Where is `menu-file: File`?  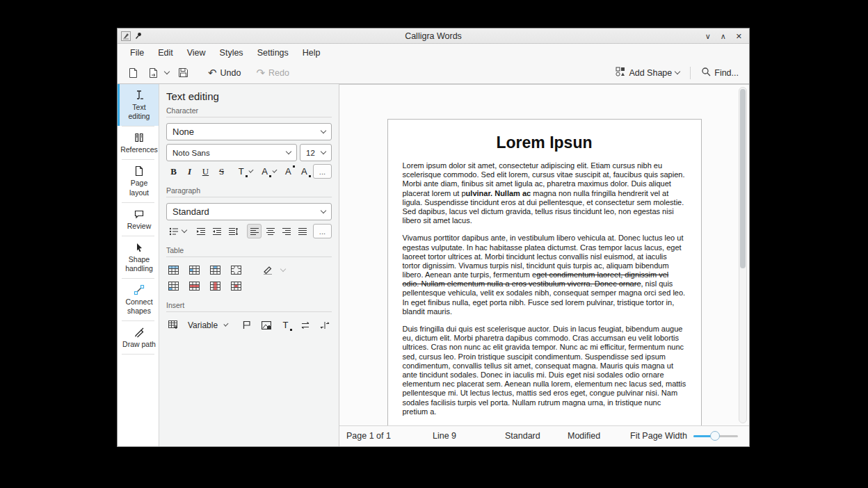 menu-file: File is located at coordinates (137, 53).